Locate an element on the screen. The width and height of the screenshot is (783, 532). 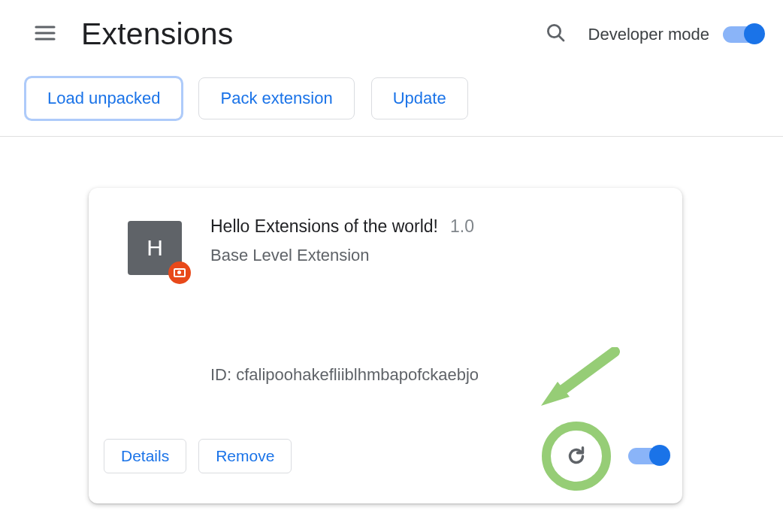
update-button: Update is located at coordinates (419, 98).